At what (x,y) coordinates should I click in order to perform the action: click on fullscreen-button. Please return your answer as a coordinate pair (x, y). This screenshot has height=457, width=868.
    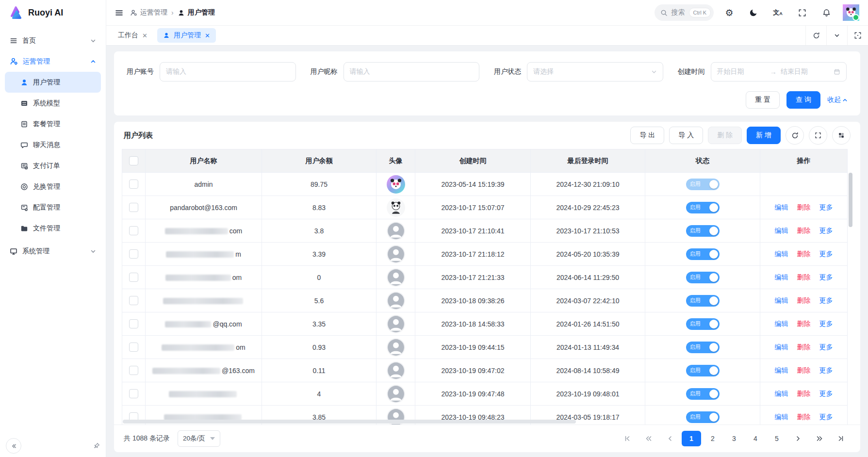
    Looking at the image, I should click on (802, 13).